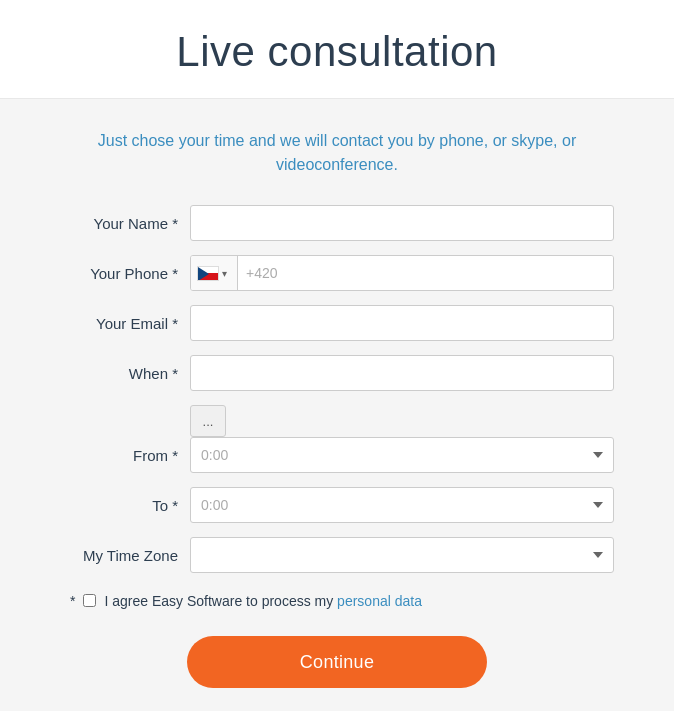 This screenshot has width=674, height=711. What do you see at coordinates (402, 455) in the screenshot?
I see `from-select: 0:00` at bounding box center [402, 455].